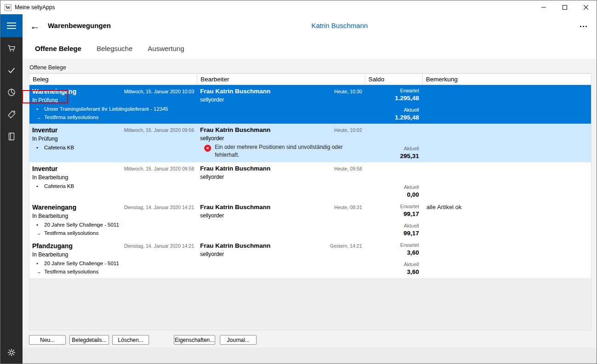 This screenshot has width=597, height=364. What do you see at coordinates (11, 114) in the screenshot?
I see `tag-icon` at bounding box center [11, 114].